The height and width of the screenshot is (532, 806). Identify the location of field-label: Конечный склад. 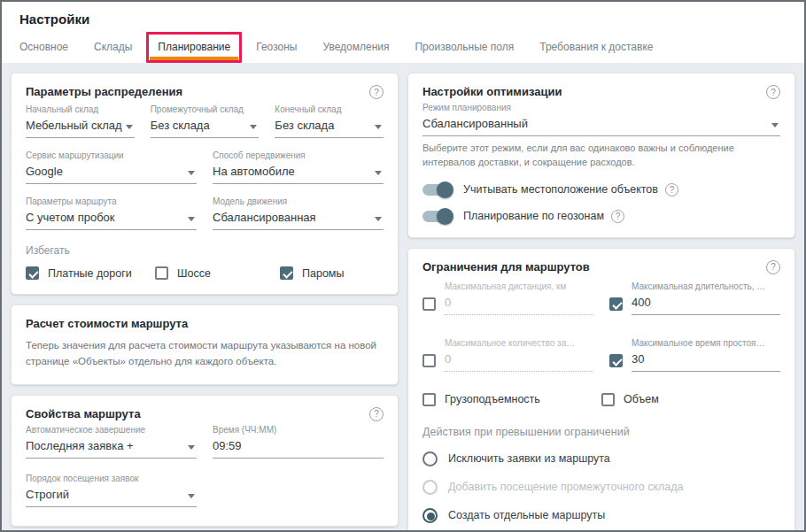
(329, 110).